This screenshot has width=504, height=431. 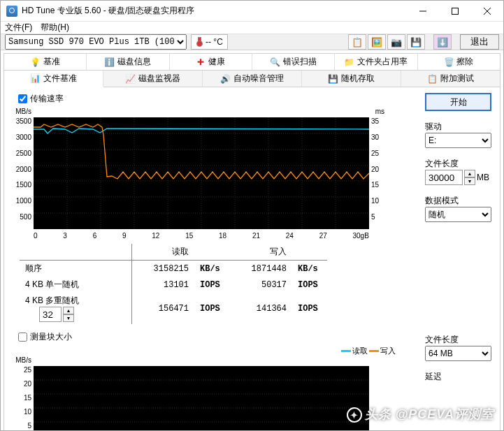 I want to click on y-axis-right: ms 3530252015105, so click(x=377, y=168).